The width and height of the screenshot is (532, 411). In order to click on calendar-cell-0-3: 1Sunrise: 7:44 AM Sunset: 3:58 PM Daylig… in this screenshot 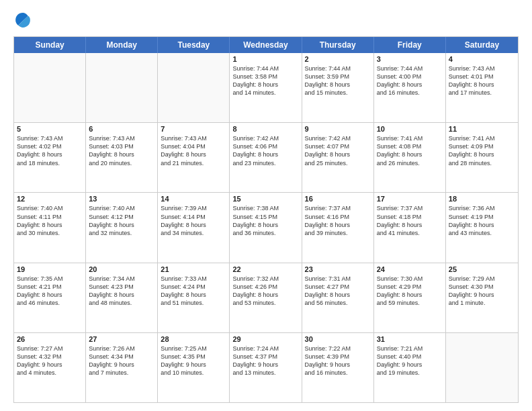, I will do `click(266, 87)`.